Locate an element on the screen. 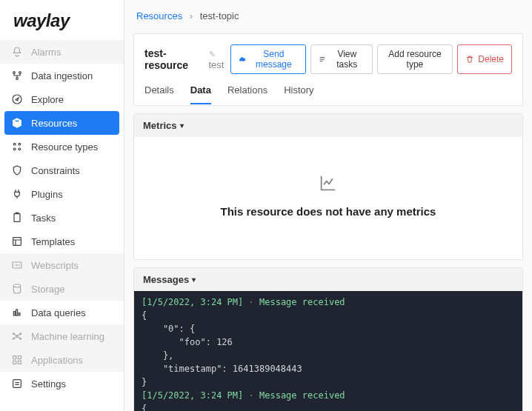  cube-icon is located at coordinates (17, 123).